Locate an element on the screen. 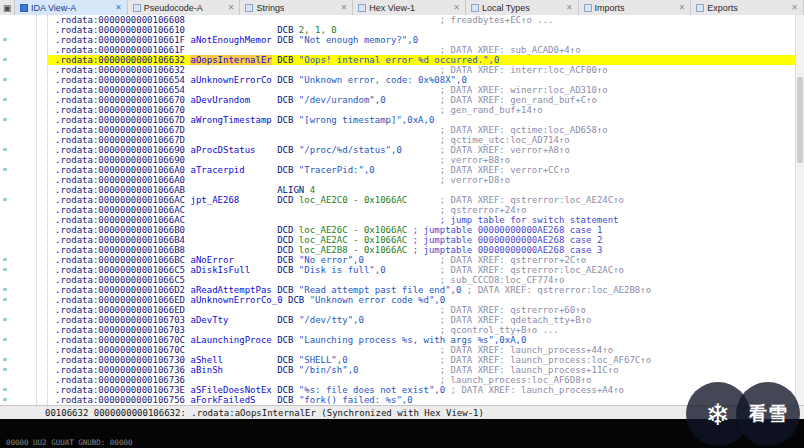 This screenshot has height=448, width=804. tab-hex-view-1: Hex View-1✕ is located at coordinates (410, 8).